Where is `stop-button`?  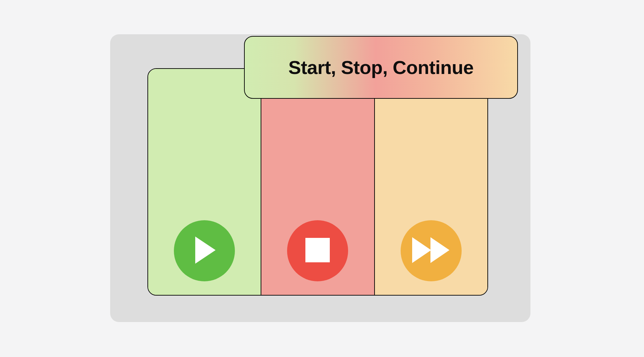 stop-button is located at coordinates (318, 251).